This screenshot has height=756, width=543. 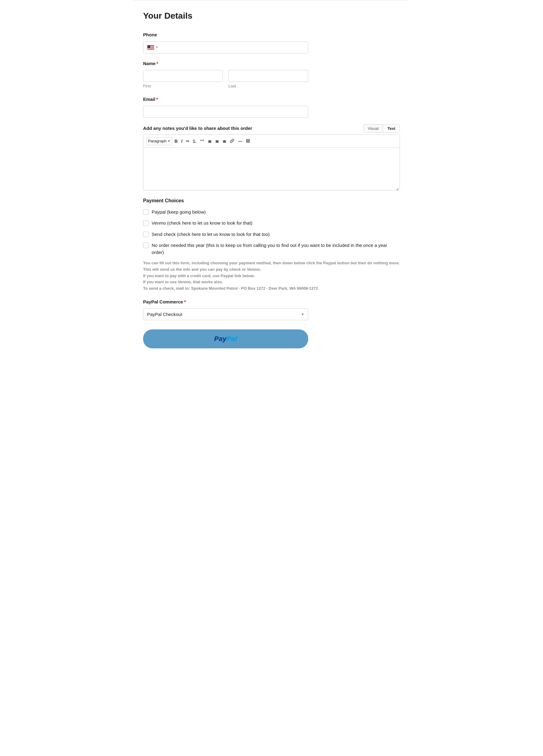 What do you see at coordinates (183, 86) in the screenshot?
I see `first-name-sublabel: First` at bounding box center [183, 86].